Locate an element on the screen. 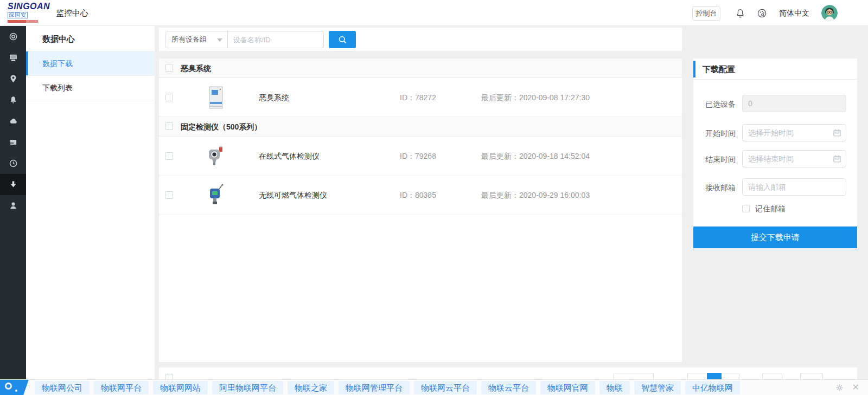  brand-subtext: 深国安 is located at coordinates (31, 15).